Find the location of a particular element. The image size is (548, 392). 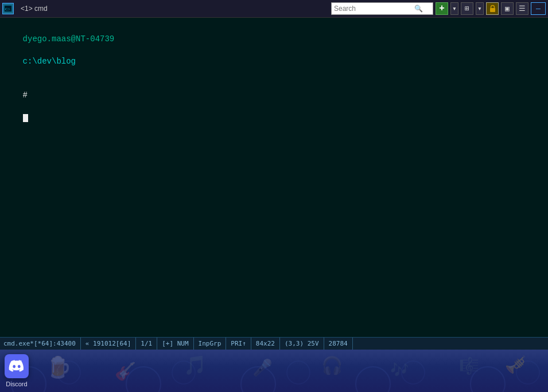

status-inpgrp: InpGrp is located at coordinates (210, 344).